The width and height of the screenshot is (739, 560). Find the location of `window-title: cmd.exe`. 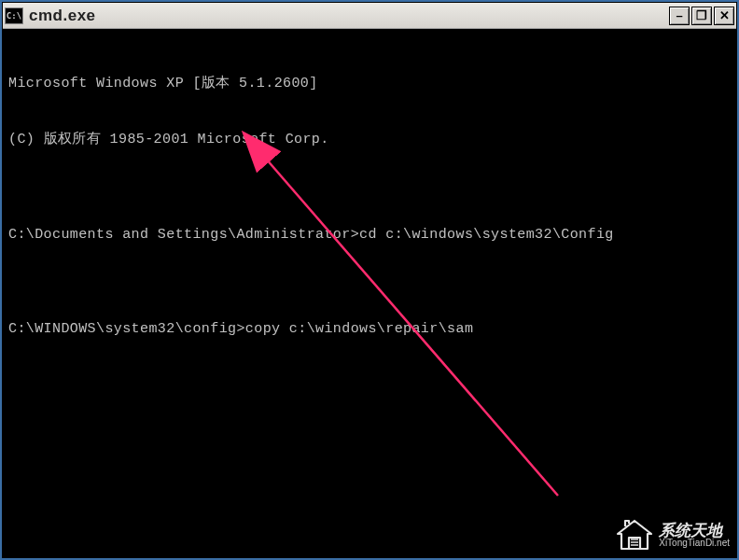

window-title: cmd.exe is located at coordinates (349, 16).